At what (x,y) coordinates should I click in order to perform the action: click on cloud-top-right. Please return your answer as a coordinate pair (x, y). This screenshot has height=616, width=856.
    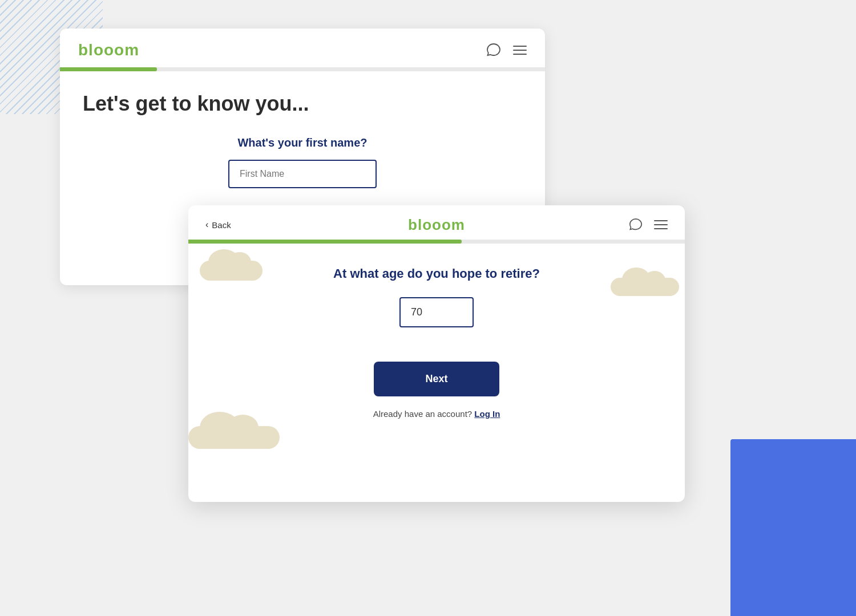
    Looking at the image, I should click on (645, 287).